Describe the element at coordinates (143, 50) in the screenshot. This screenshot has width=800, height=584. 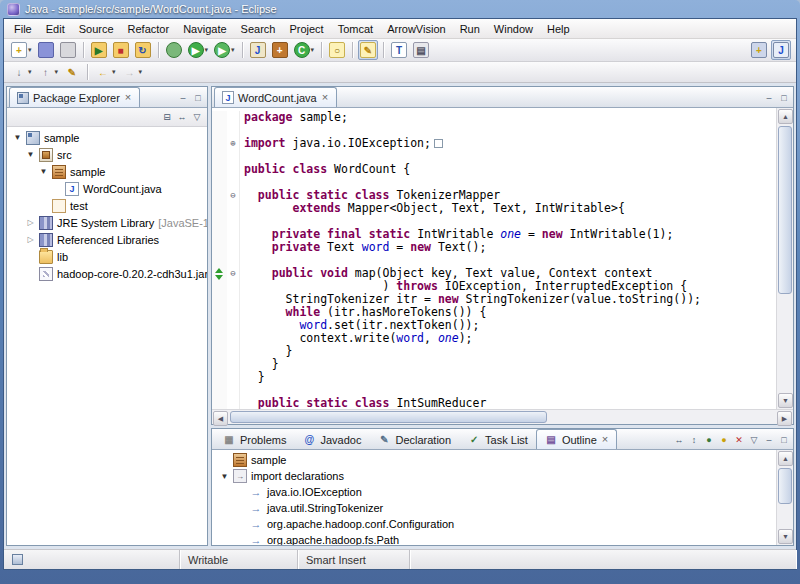
I see `tomcat-restart-button: ↻` at that location.